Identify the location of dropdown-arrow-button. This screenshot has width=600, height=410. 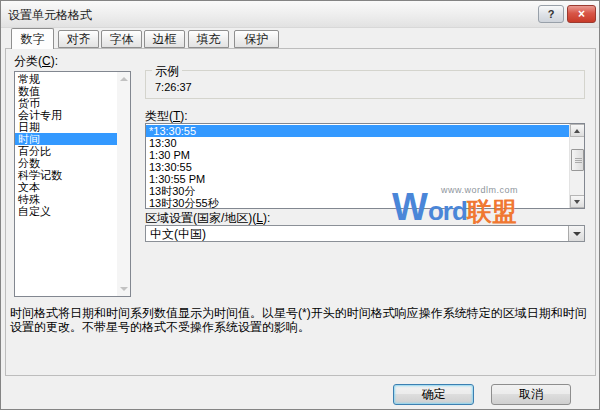
(576, 234).